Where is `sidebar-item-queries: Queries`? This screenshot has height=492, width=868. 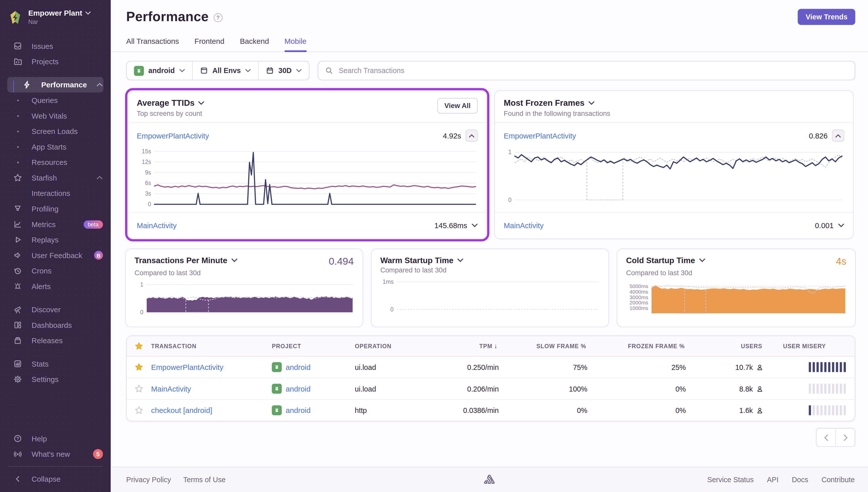
sidebar-item-queries: Queries is located at coordinates (55, 100).